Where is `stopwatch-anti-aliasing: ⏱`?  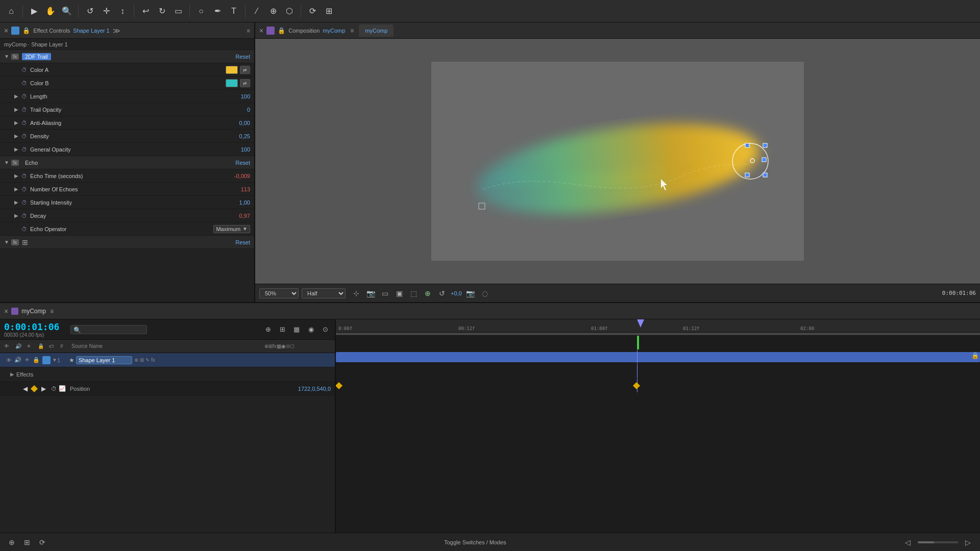 stopwatch-anti-aliasing: ⏱ is located at coordinates (24, 123).